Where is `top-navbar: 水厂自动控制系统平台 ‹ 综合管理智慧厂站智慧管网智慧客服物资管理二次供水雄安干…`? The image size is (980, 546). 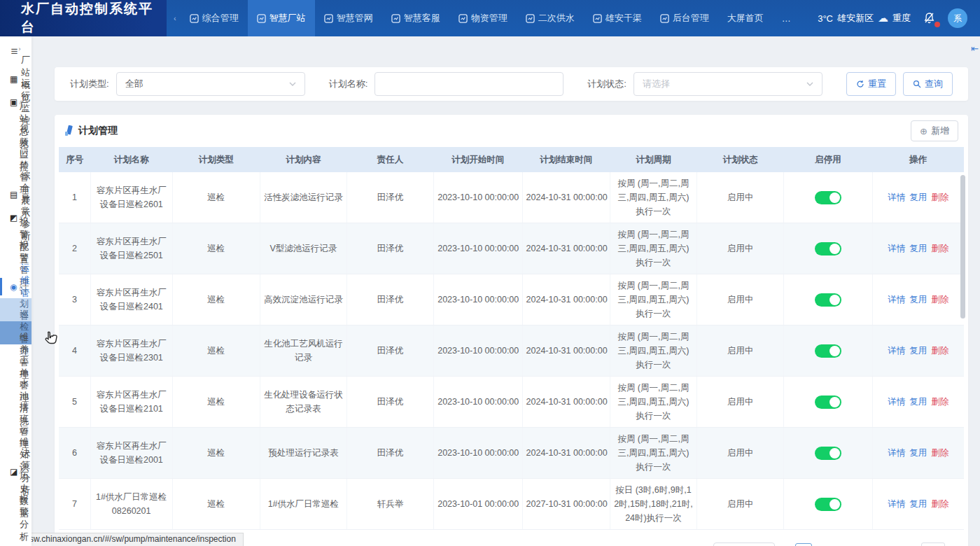 top-navbar: 水厂自动控制系统平台 ‹ 综合管理智慧厂站智慧管网智慧客服物资管理二次供水雄安干… is located at coordinates (490, 18).